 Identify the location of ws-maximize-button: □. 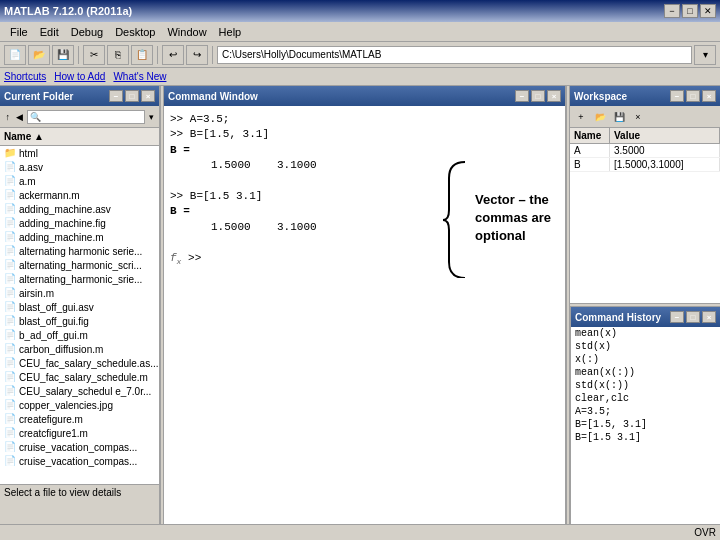
(693, 96).